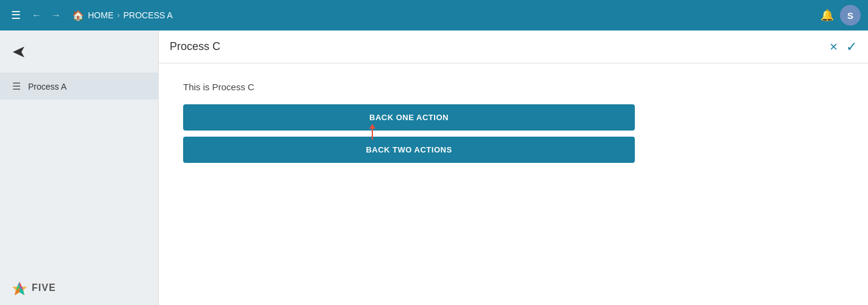 This screenshot has width=868, height=305. Describe the element at coordinates (79, 288) in the screenshot. I see `sidebar-bottom: FIVE` at that location.